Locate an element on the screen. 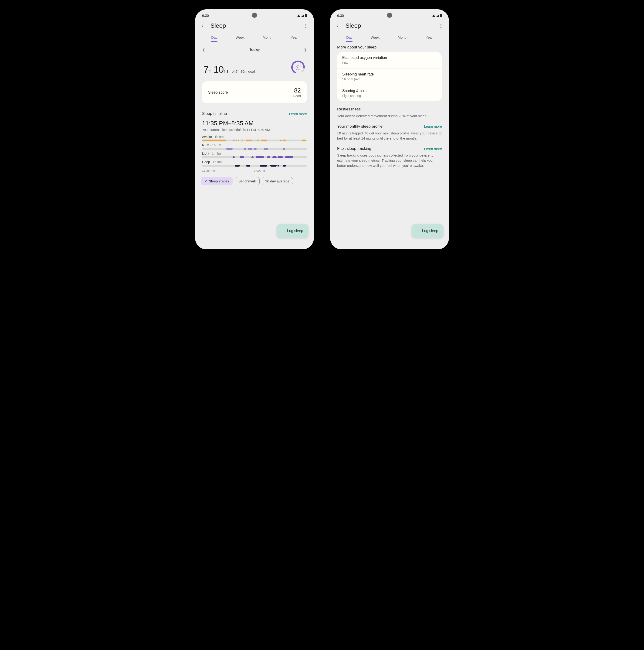 This screenshot has width=644, height=650. score-label: Sleep score is located at coordinates (218, 93).